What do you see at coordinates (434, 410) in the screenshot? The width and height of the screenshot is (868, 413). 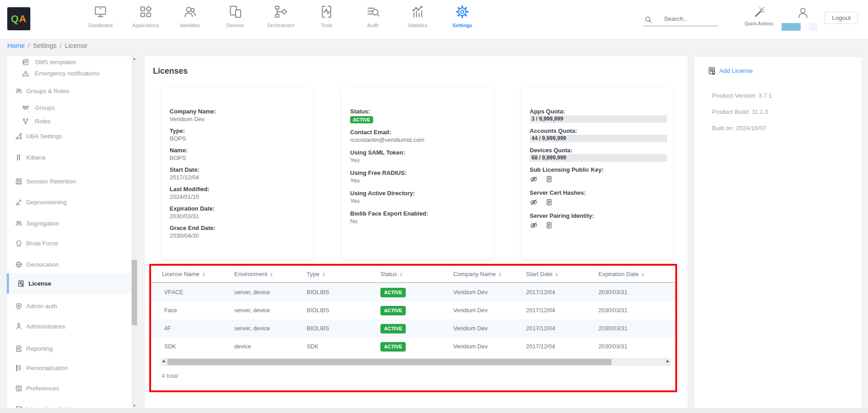 I see `page-horizontal-scrollbar` at bounding box center [434, 410].